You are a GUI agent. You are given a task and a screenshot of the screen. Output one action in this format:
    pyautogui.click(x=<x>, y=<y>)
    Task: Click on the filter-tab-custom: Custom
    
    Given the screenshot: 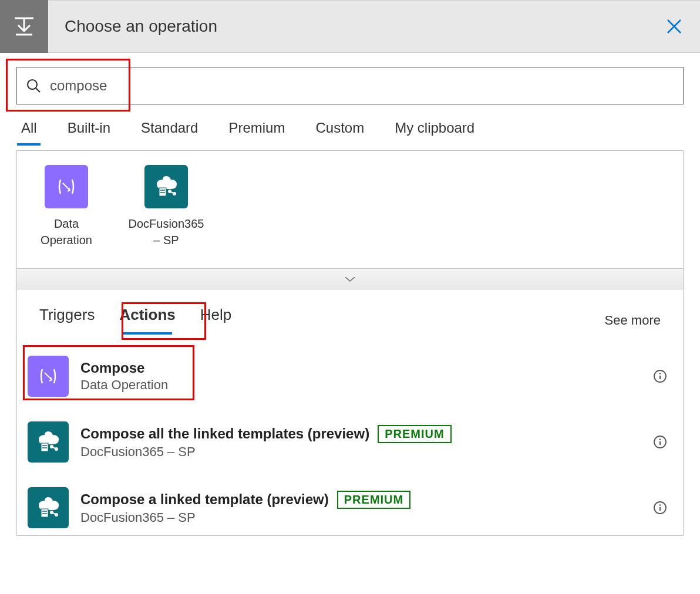 What is the action you would take?
    pyautogui.click(x=339, y=131)
    